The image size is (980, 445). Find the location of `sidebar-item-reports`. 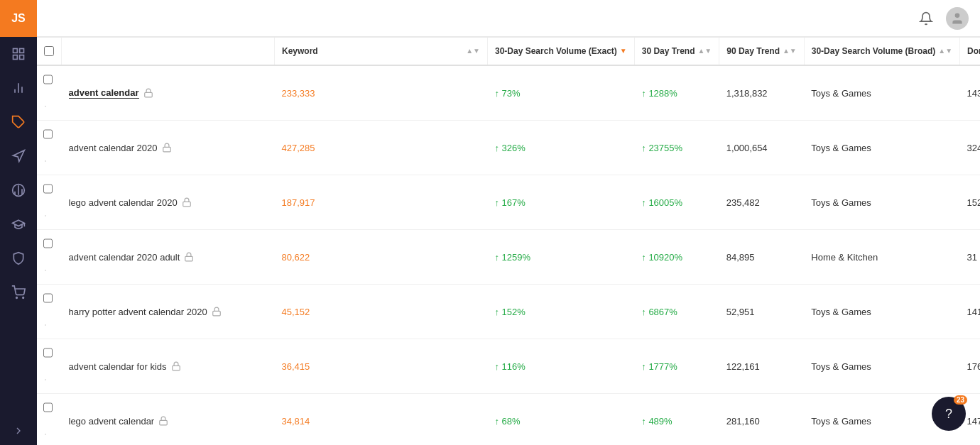

sidebar-item-reports is located at coordinates (18, 190).